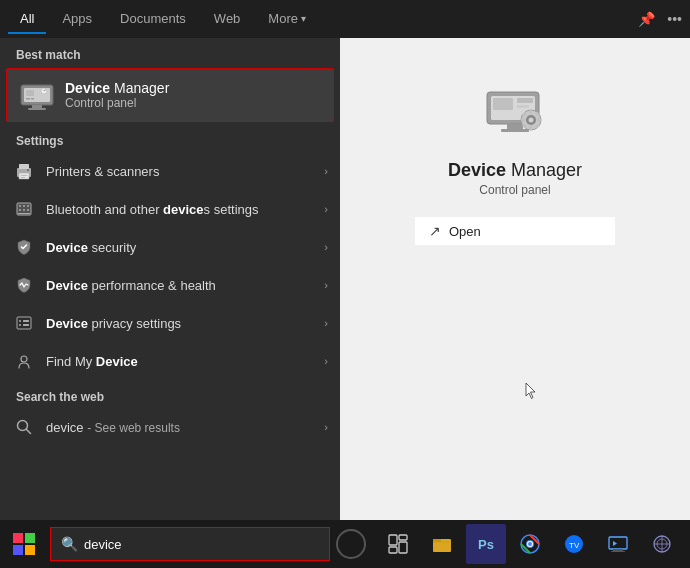 The width and height of the screenshot is (690, 568). I want to click on teamviewer-icon: TV, so click(574, 544).